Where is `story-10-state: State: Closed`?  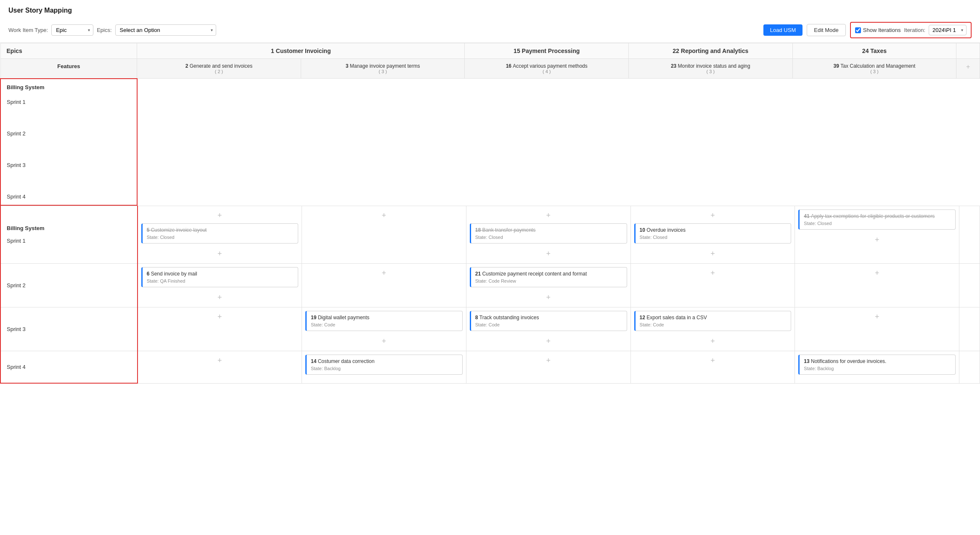 story-10-state: State: Closed is located at coordinates (713, 237).